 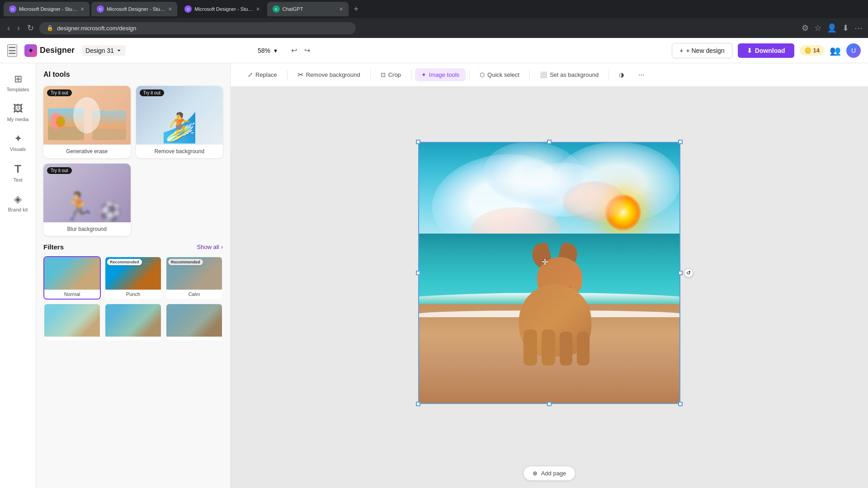 What do you see at coordinates (18, 210) in the screenshot?
I see `sidebar-label-brand: Brand kit` at bounding box center [18, 210].